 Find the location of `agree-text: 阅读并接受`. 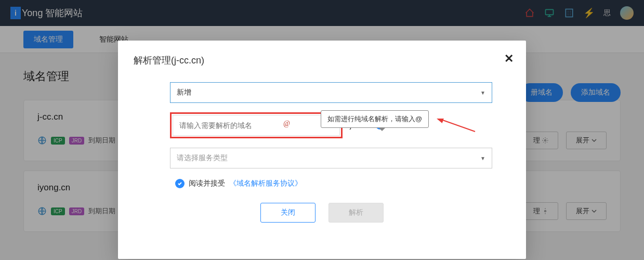

agree-text: 阅读并接受 is located at coordinates (207, 184).